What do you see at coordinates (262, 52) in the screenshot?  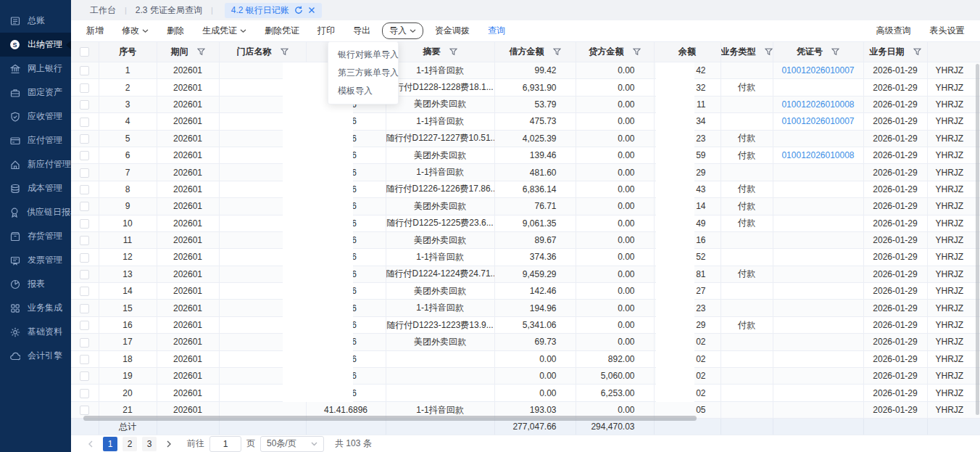 I see `column-header-store: 门店名称` at bounding box center [262, 52].